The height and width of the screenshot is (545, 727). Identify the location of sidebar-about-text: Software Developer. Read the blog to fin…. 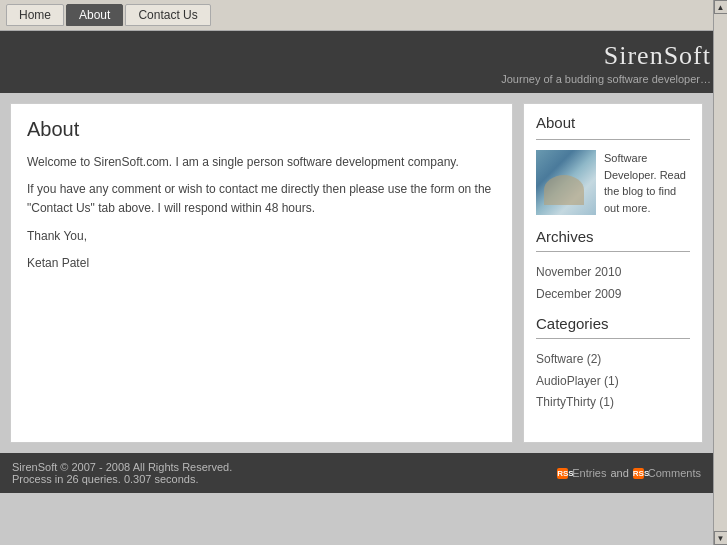
(647, 183).